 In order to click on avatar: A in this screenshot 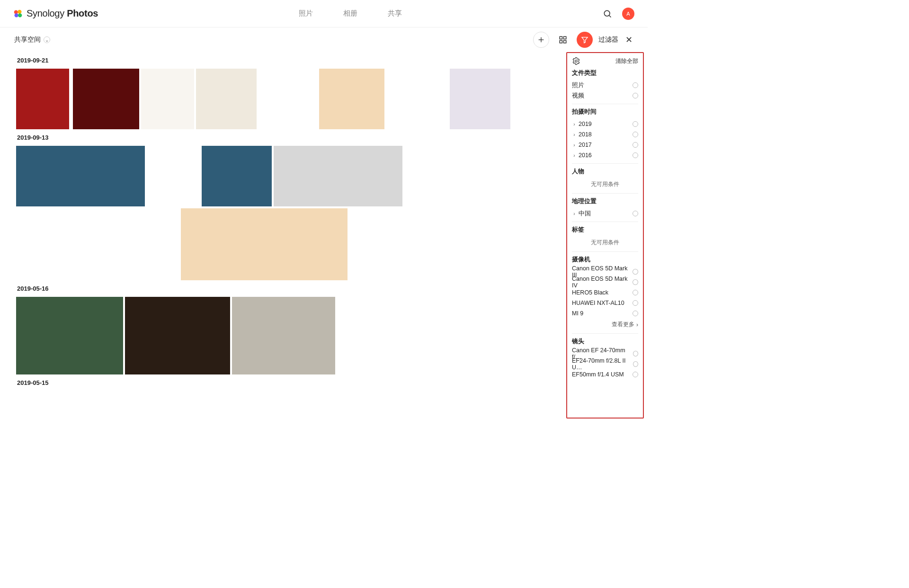, I will do `click(628, 14)`.